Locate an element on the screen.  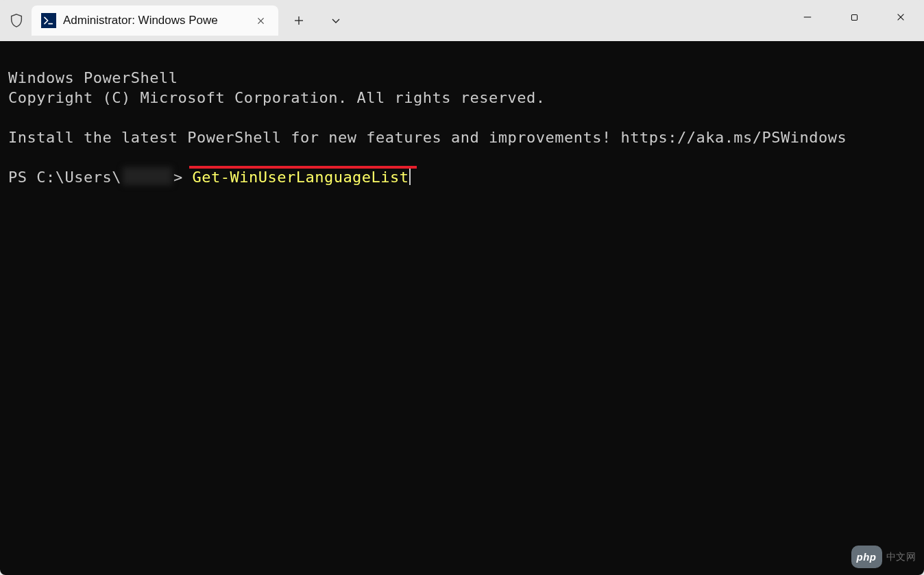
tab-close-button is located at coordinates (260, 21).